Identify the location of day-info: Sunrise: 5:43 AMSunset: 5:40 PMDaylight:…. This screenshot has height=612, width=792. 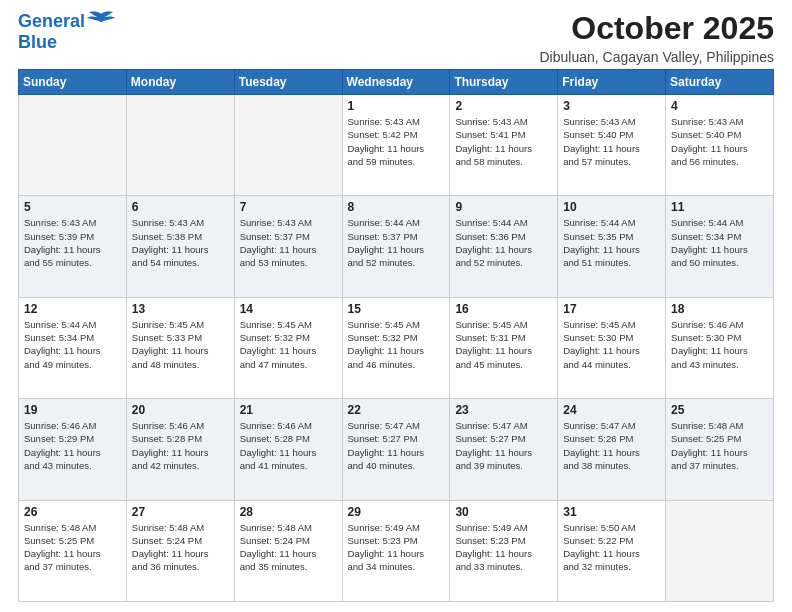
(720, 142).